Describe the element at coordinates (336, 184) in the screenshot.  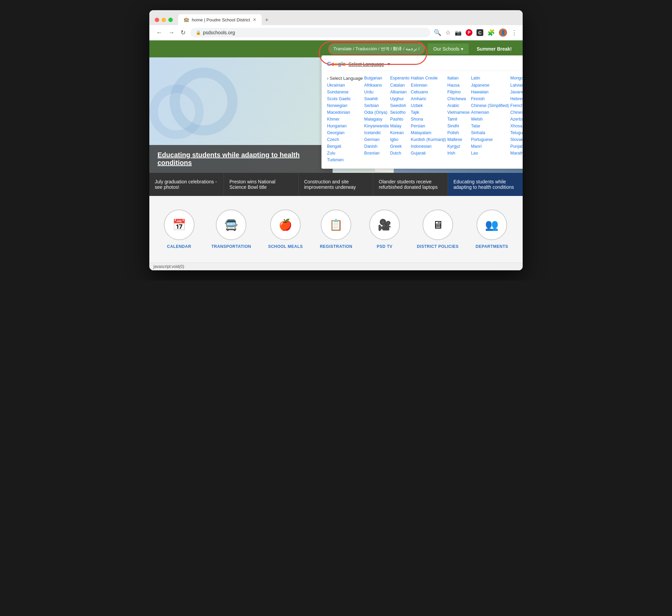
I see `news-item: Construction and site improvements under…` at that location.